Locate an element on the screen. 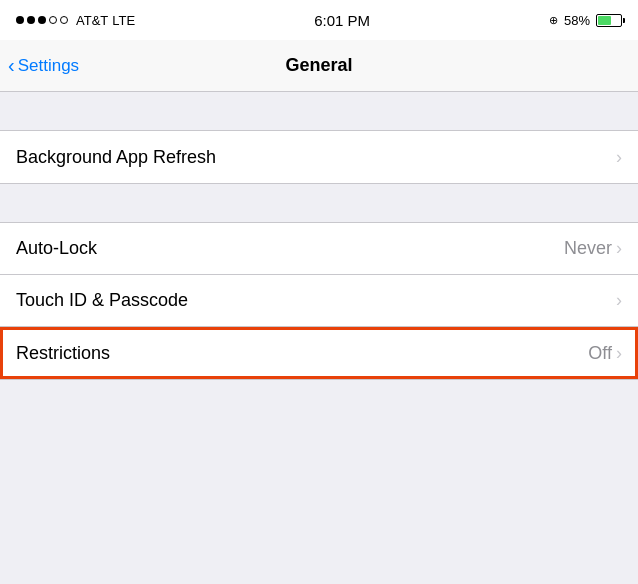 The height and width of the screenshot is (584, 638). restrictions-value: Off is located at coordinates (600, 354).